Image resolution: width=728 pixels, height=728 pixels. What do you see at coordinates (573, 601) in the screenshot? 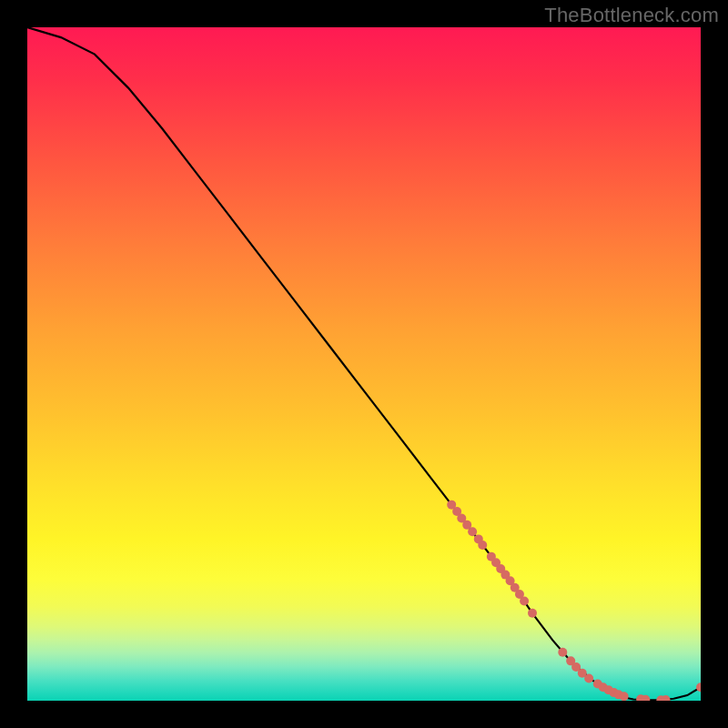
I see `curve-markers` at bounding box center [573, 601].